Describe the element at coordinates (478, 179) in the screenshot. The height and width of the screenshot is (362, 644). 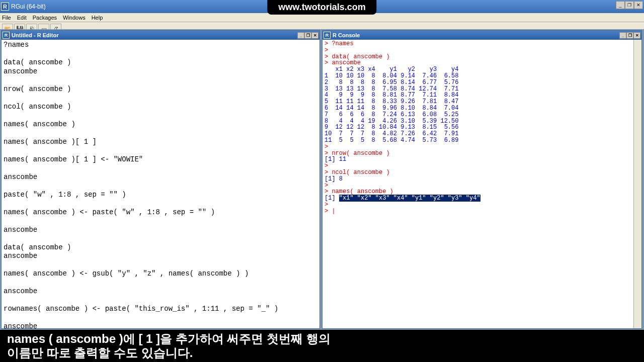
I see `console-line: [1] 8` at that location.